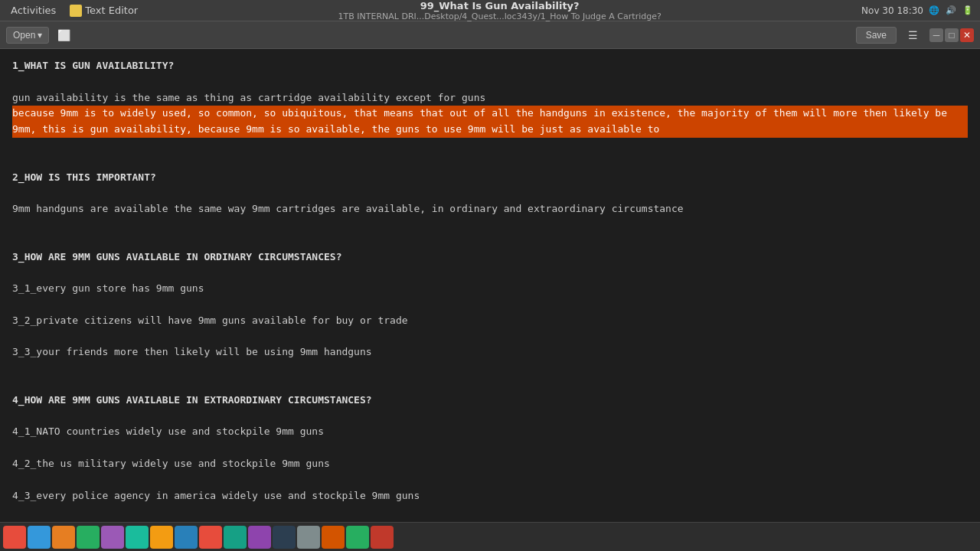  I want to click on app-icon, so click(76, 11).